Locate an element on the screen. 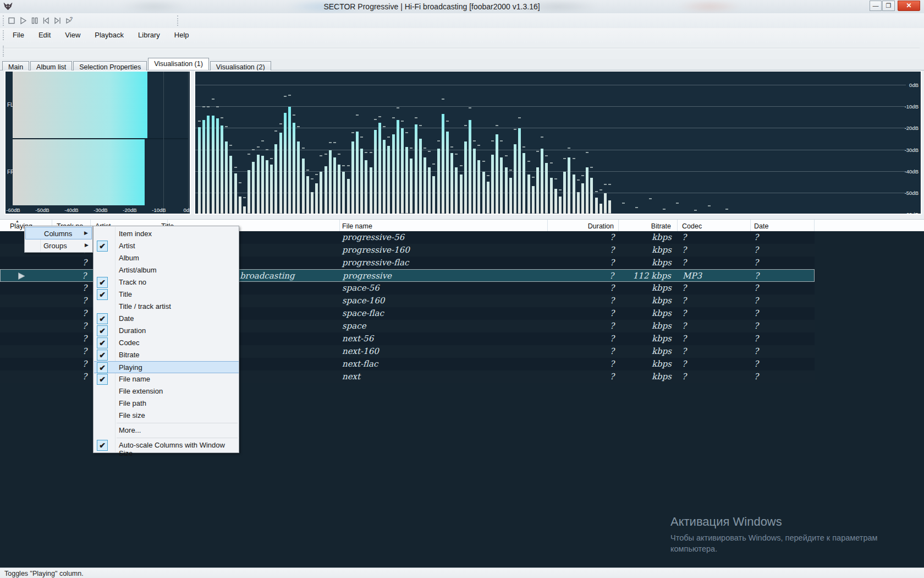 The height and width of the screenshot is (578, 924). menu-separator is located at coordinates (177, 423).